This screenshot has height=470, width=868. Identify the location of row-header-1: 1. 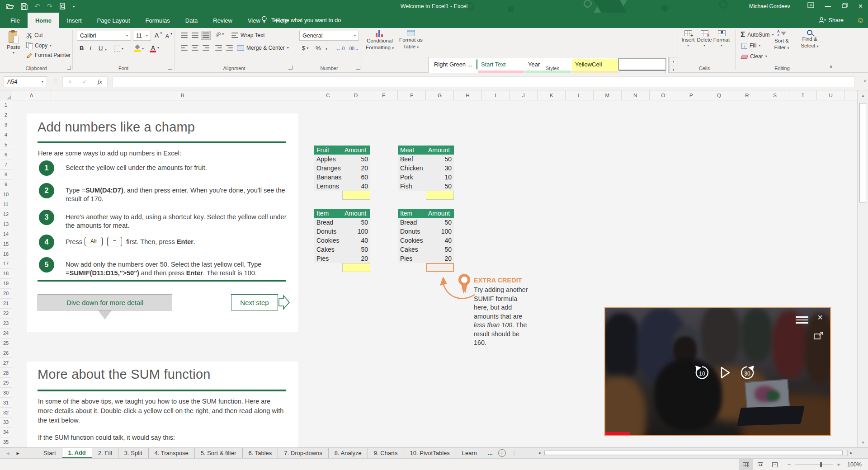
(6, 105).